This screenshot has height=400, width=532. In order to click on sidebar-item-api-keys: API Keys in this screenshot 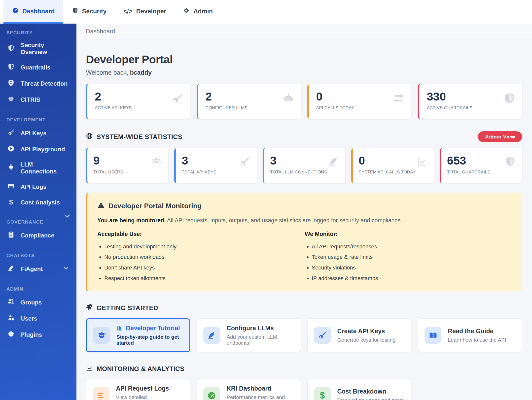, I will do `click(38, 133)`.